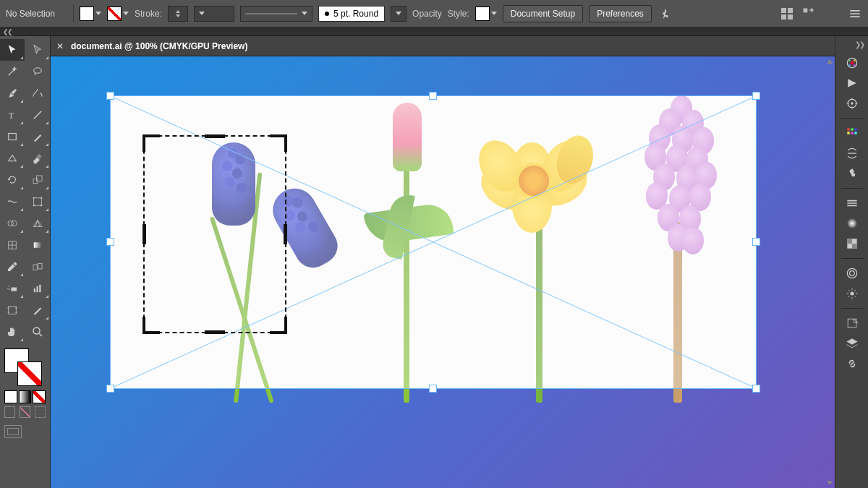 The width and height of the screenshot is (868, 488). Describe the element at coordinates (852, 223) in the screenshot. I see `gradient-panel-button` at that location.